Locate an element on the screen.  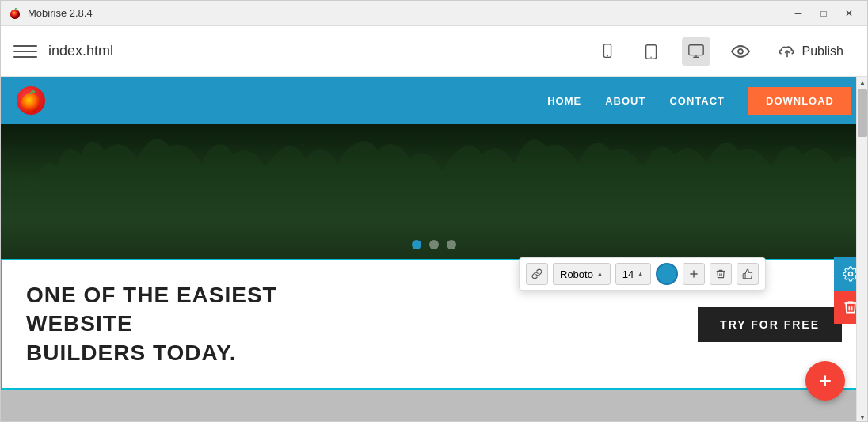
delete-element-button is located at coordinates (721, 274).